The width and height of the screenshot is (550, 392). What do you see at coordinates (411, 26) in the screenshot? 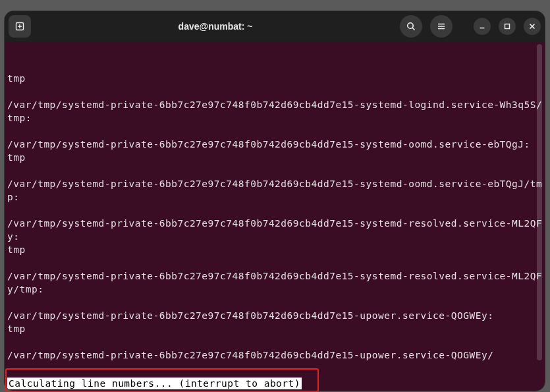
I see `search-button` at bounding box center [411, 26].